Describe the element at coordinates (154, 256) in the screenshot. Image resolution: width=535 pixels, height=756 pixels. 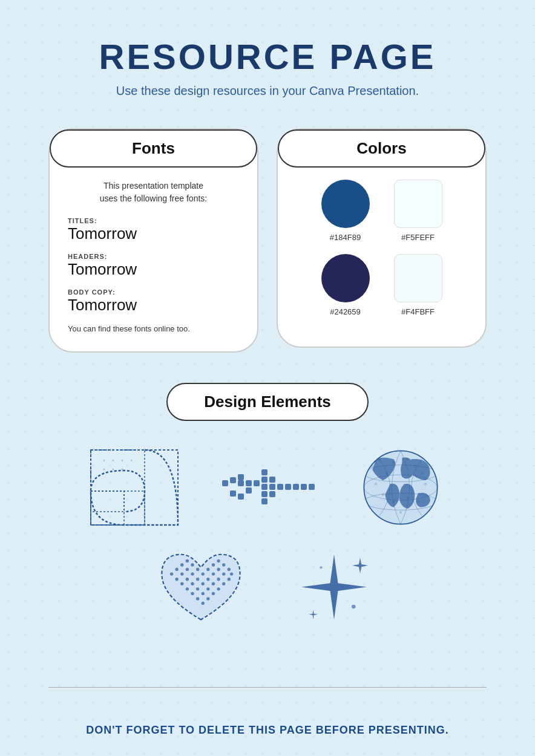
I see `font-category-headers: HEADERS:` at that location.